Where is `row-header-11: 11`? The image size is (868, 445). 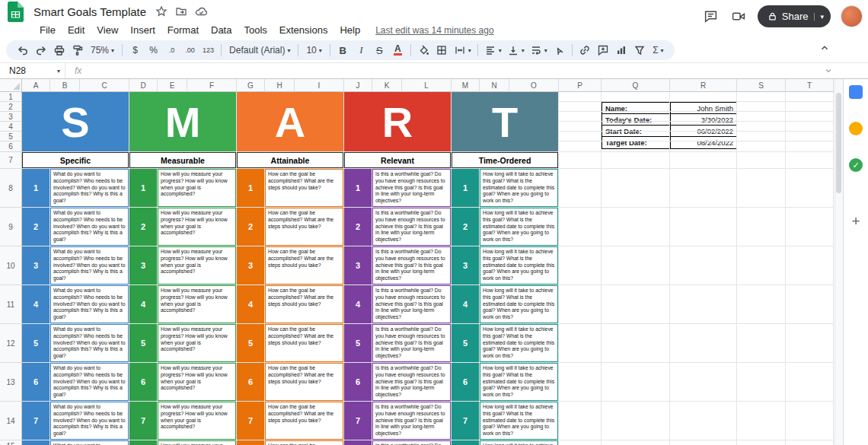
row-header-11: 11 is located at coordinates (11, 304).